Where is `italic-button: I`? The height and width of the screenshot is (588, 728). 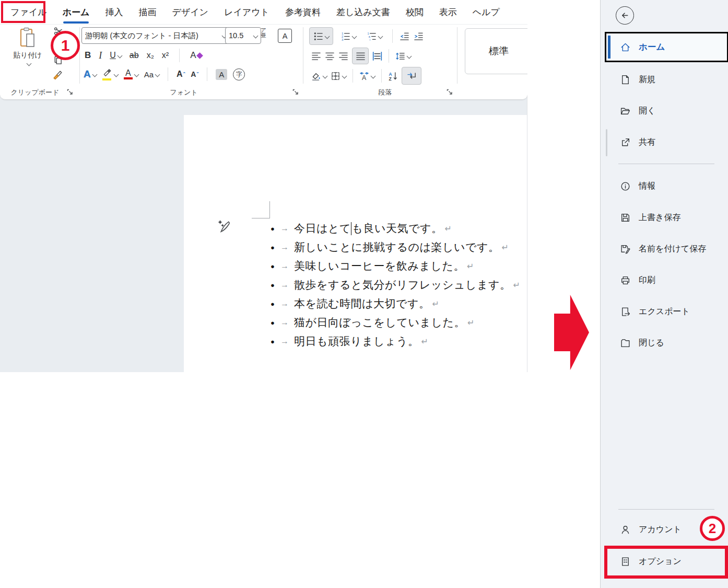 italic-button: I is located at coordinates (100, 55).